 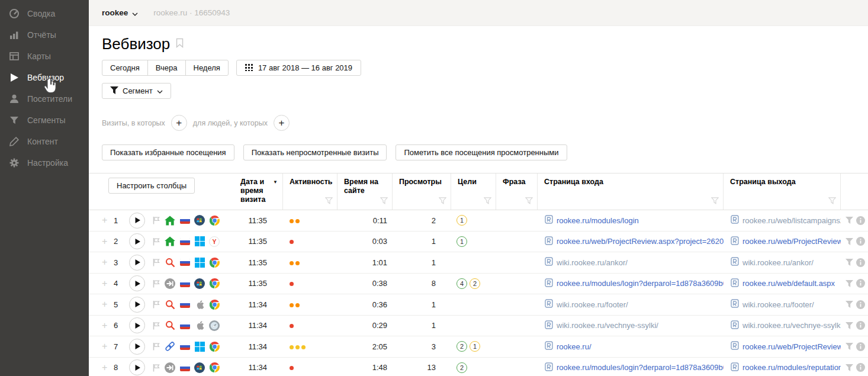 What do you see at coordinates (365, 192) in the screenshot?
I see `column-header-3: Время на сайте` at bounding box center [365, 192].